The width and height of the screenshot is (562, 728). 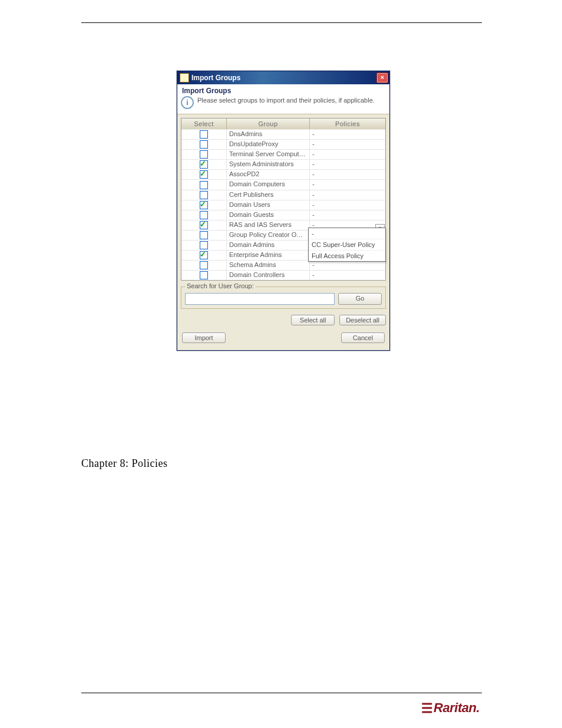 What do you see at coordinates (283, 340) in the screenshot?
I see `dialog-actions: Import Cancel` at bounding box center [283, 340].